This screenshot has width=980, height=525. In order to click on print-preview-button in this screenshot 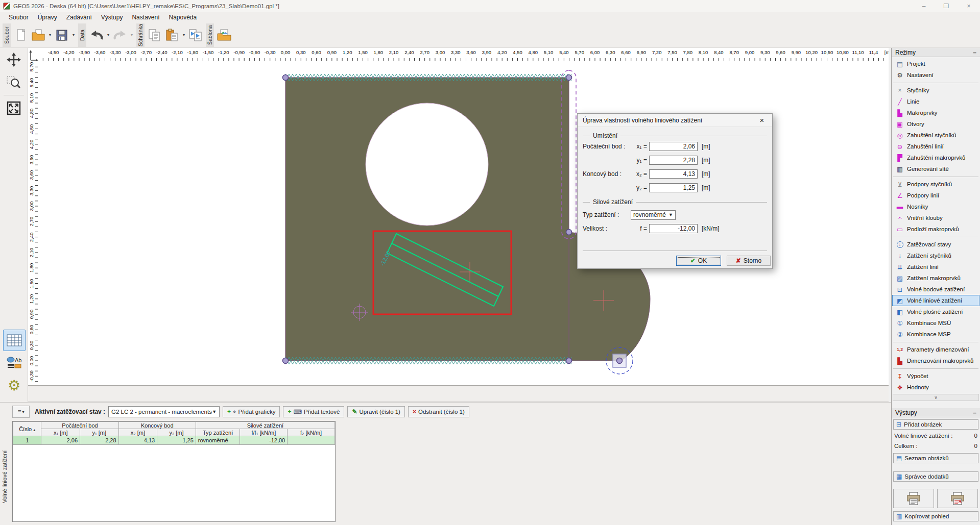, I will do `click(958, 498)`.